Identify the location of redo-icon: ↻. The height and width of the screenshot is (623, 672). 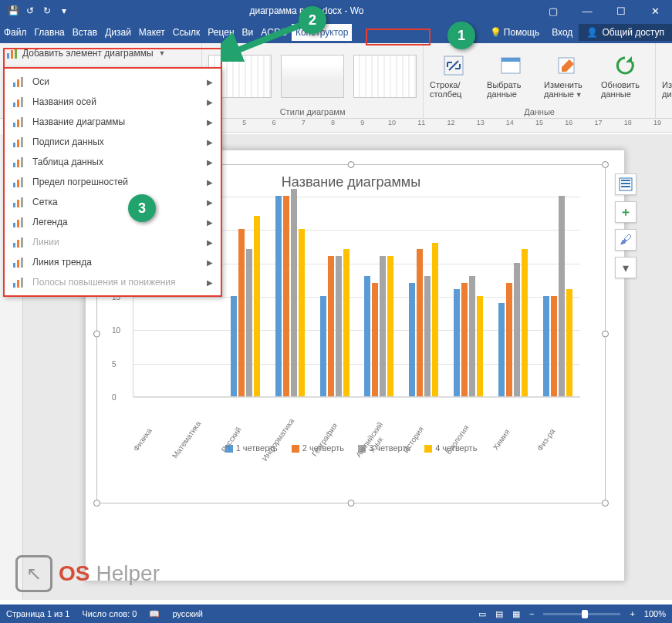
(47, 11).